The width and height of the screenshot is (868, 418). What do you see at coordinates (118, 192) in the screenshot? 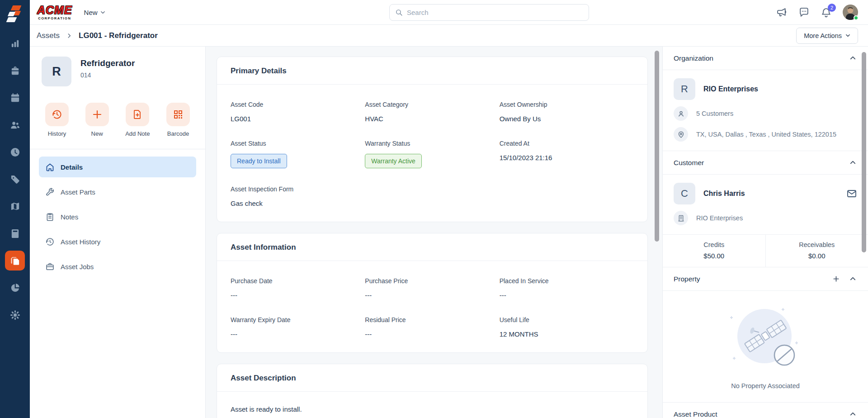
I see `tab-asset-parts: Asset Parts` at bounding box center [118, 192].